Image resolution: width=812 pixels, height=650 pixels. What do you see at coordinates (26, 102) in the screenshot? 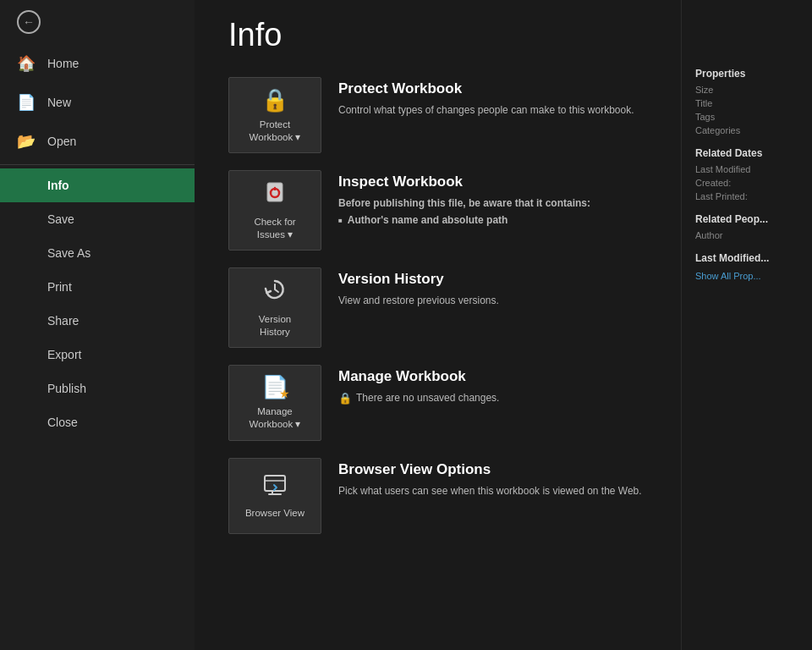
I see `new-icon: 📄` at bounding box center [26, 102].